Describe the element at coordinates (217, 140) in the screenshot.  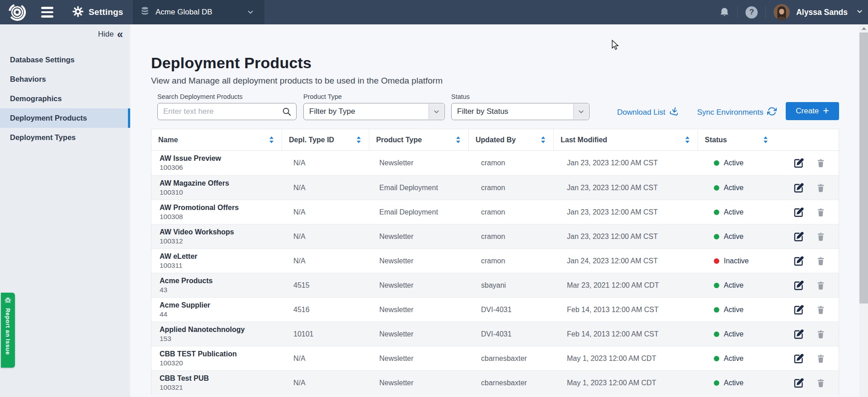
I see `column-header-name: Name` at that location.